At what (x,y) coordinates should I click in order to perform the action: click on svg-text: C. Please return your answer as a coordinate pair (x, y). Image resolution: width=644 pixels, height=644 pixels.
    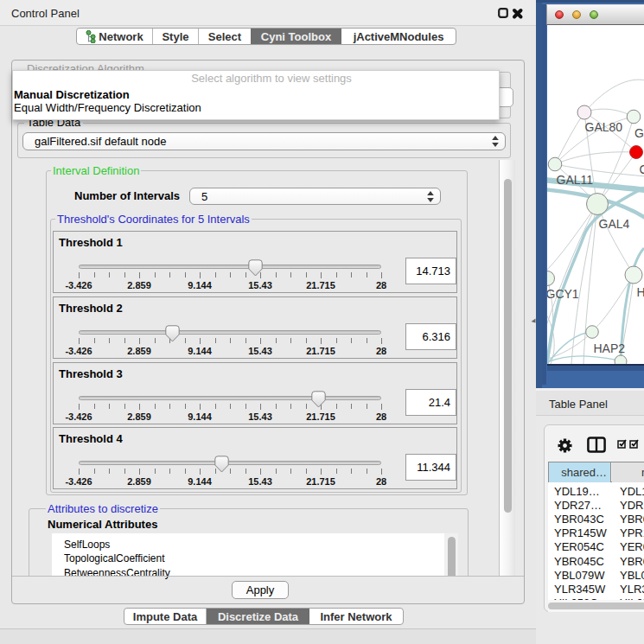
    Looking at the image, I should click on (641, 169).